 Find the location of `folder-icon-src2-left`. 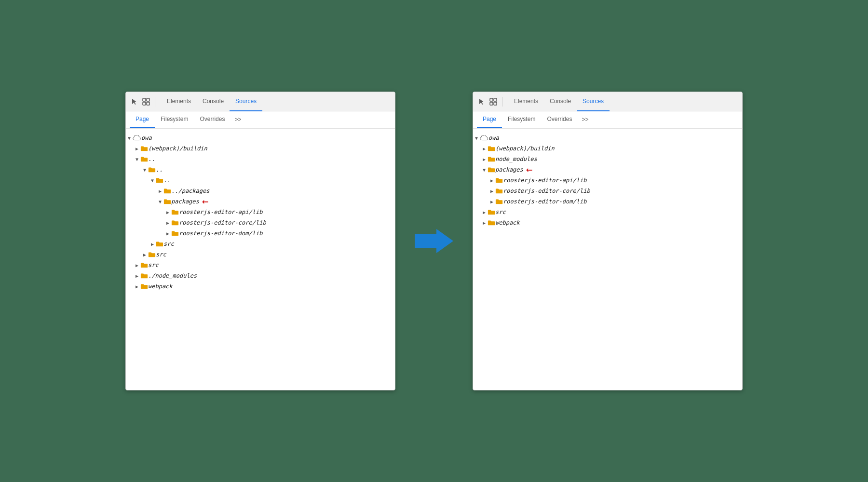

folder-icon-src2-left is located at coordinates (152, 254).